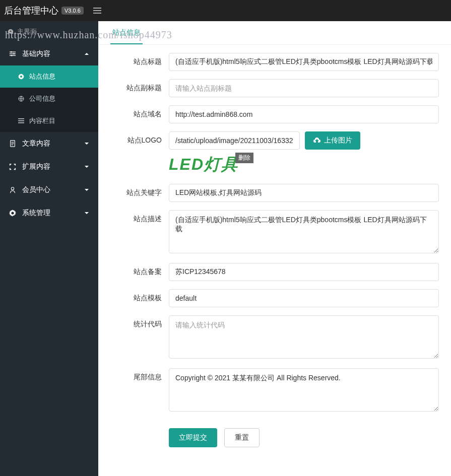  What do you see at coordinates (244, 158) in the screenshot?
I see `logo-delete-button: 删除` at bounding box center [244, 158].